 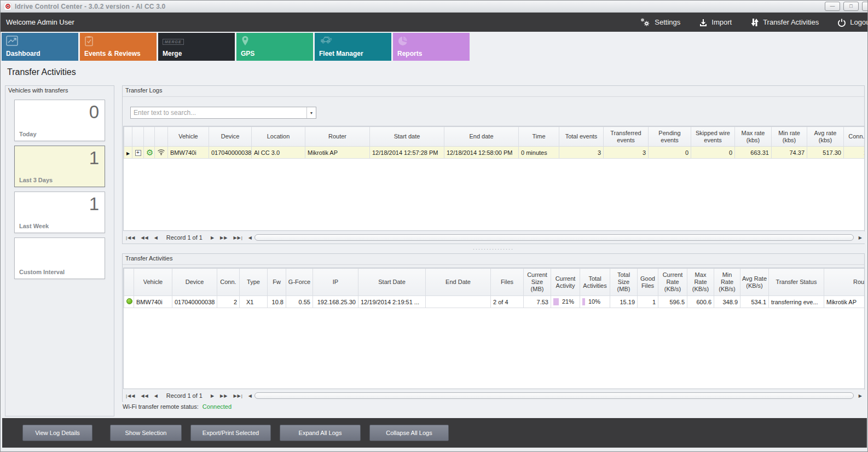 I want to click on cell-skipped-wire-events: 0, so click(x=713, y=153).